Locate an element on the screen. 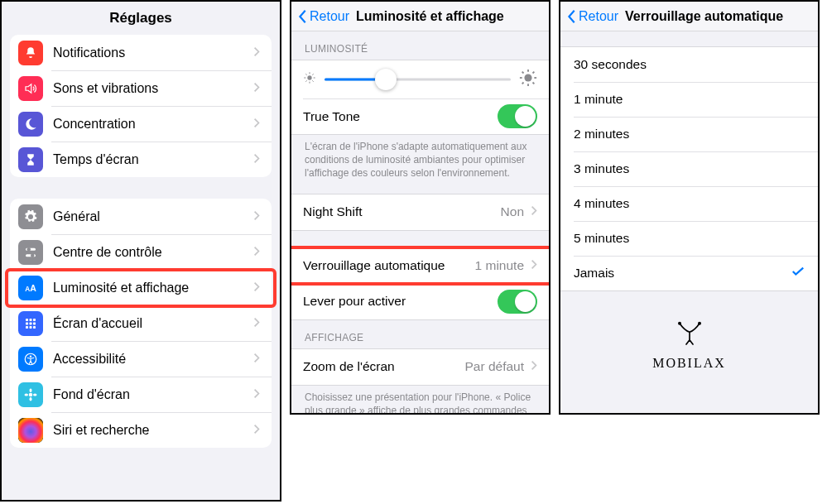 The image size is (827, 504). autolock-option: 2 minutes is located at coordinates (689, 134).